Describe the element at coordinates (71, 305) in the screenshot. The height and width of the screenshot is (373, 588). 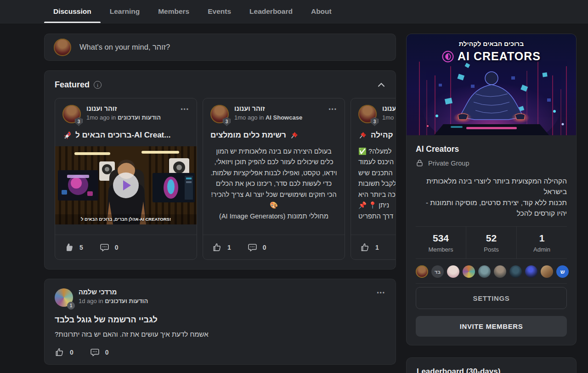
I see `level-badge: 1` at that location.